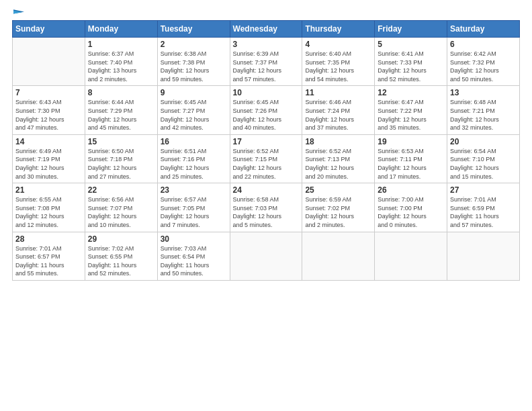 Image resolution: width=532 pixels, height=411 pixels. What do you see at coordinates (411, 93) in the screenshot?
I see `day-number: 12` at bounding box center [411, 93].